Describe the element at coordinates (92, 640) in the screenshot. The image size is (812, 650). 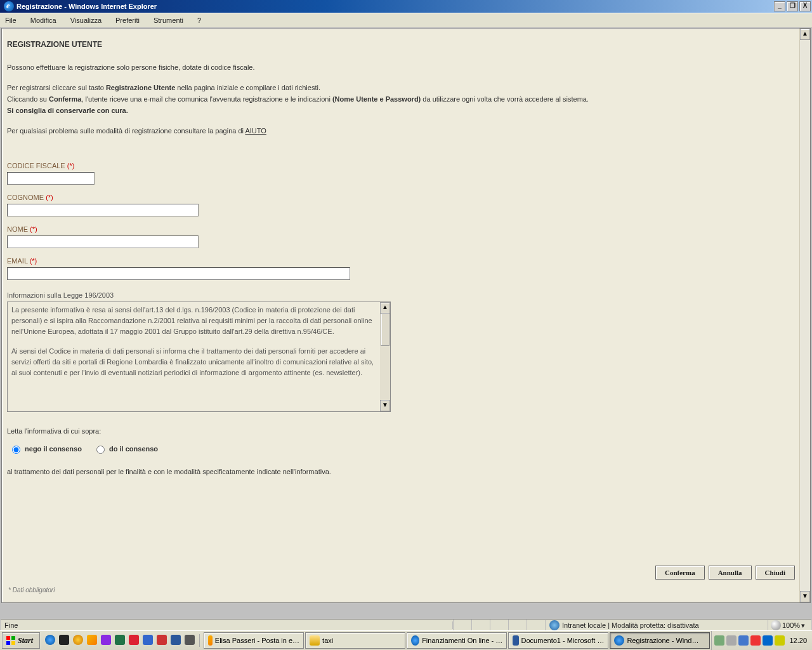
I see `ql-outlook-icon` at that location.